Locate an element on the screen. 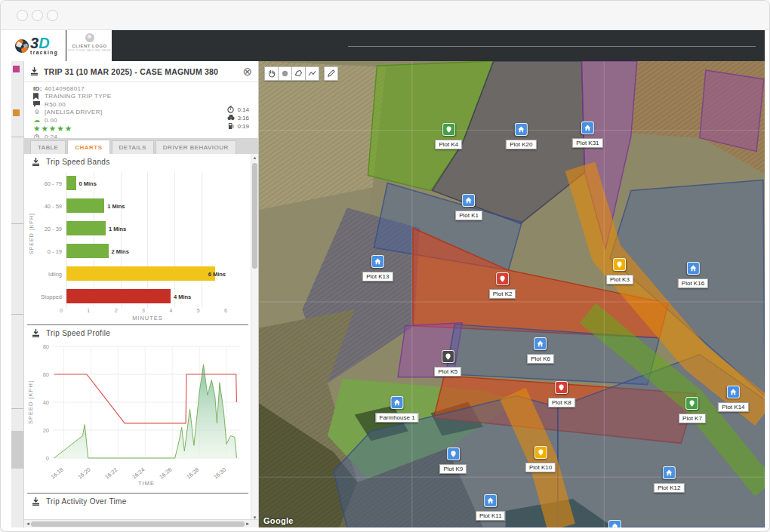 Image resolution: width=770 pixels, height=532 pixels. horizontal-scroll-thumb is located at coordinates (137, 524).